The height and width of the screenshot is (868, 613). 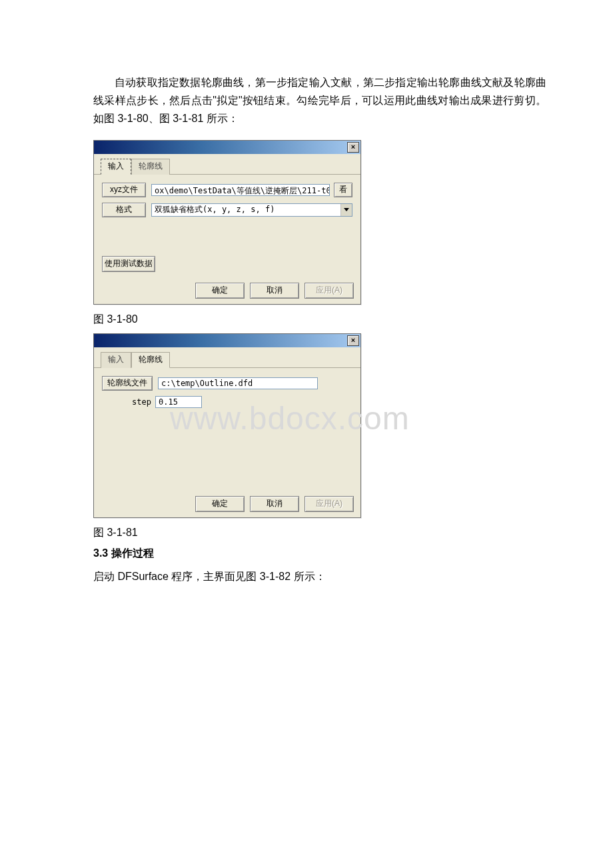 What do you see at coordinates (241, 190) in the screenshot?
I see `xyz-file-input: ox\demo\TestData\等值线\逆掩断层\211-t0.dfd` at bounding box center [241, 190].